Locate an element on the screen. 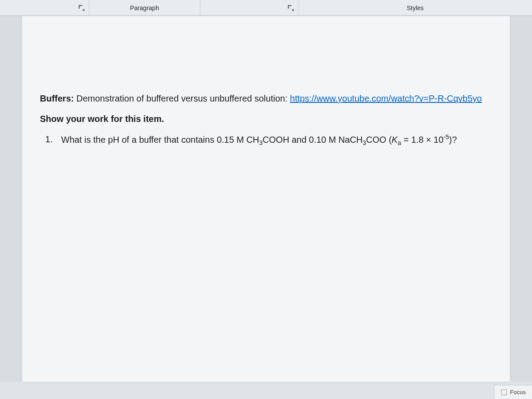 The width and height of the screenshot is (532, 399). focus-label: Focus is located at coordinates (518, 392).